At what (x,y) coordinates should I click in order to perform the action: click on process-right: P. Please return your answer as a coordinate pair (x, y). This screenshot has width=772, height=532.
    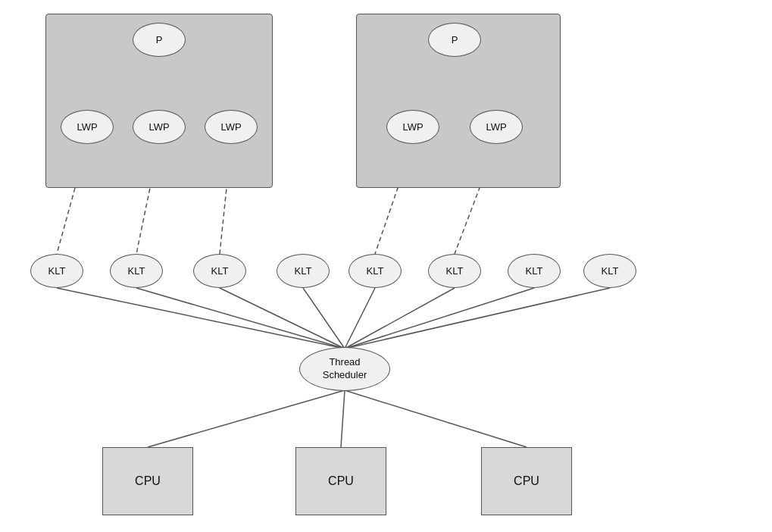
    Looking at the image, I should click on (455, 39).